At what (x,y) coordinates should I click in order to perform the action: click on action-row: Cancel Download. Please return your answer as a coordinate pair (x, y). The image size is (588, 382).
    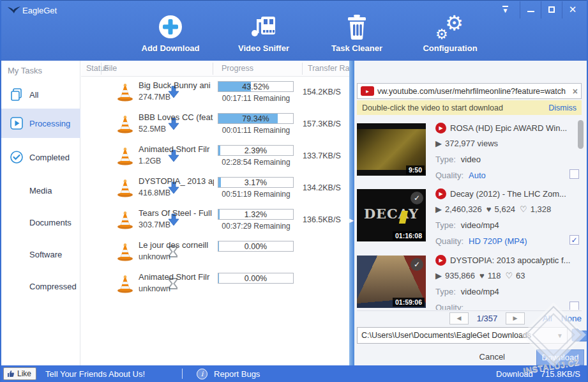
    Looking at the image, I should click on (471, 358).